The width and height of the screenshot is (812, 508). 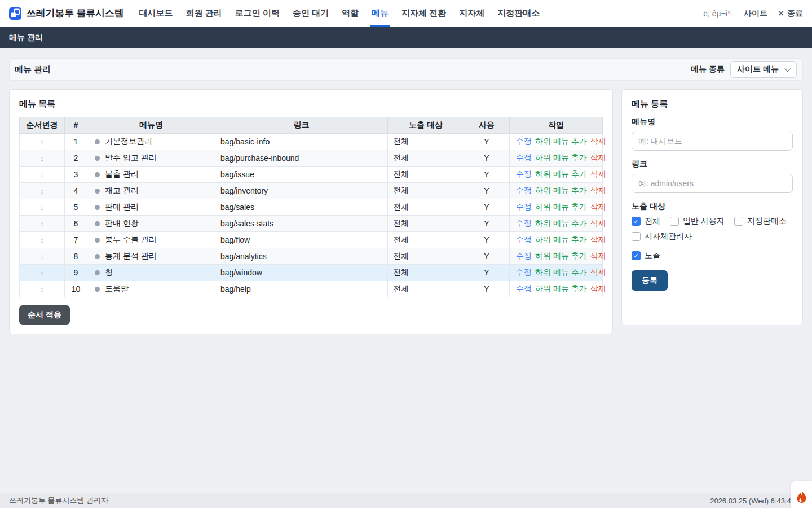 What do you see at coordinates (712, 207) in the screenshot?
I see `target-group-label: 노출 대상` at bounding box center [712, 207].